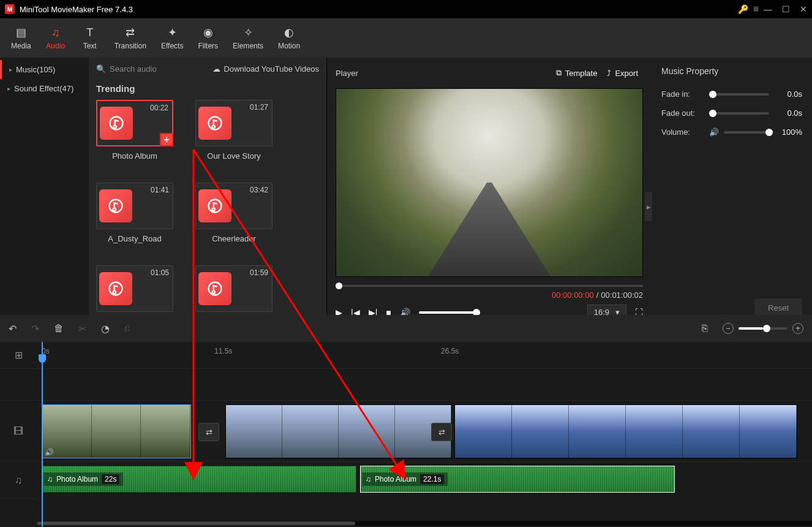  I want to click on card-duration: 01:41, so click(160, 190).